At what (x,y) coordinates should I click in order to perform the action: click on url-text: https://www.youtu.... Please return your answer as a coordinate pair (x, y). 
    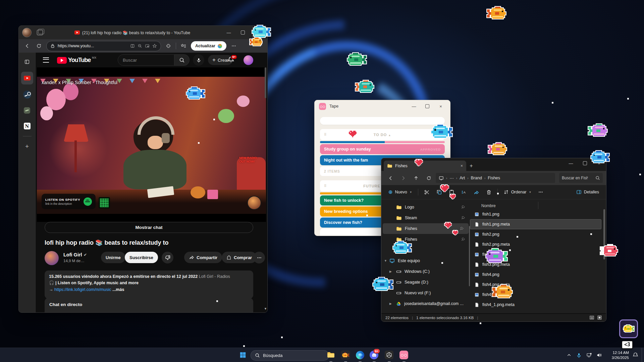
    Looking at the image, I should click on (93, 46).